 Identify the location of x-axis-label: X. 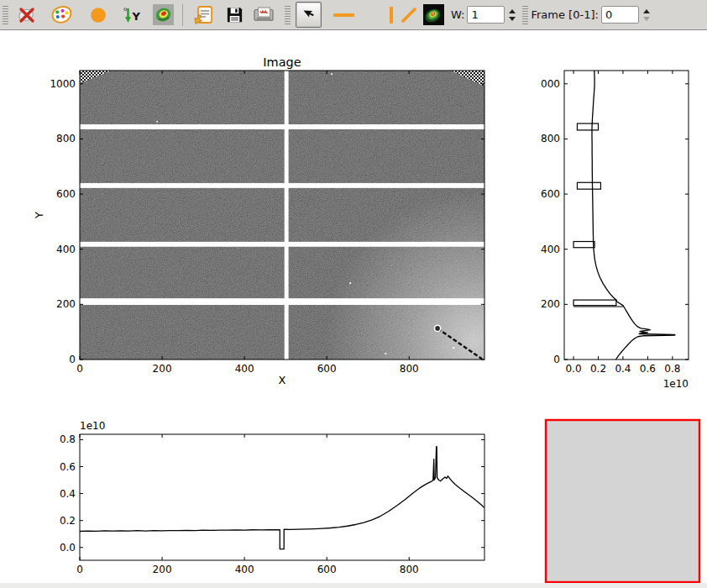
(282, 380).